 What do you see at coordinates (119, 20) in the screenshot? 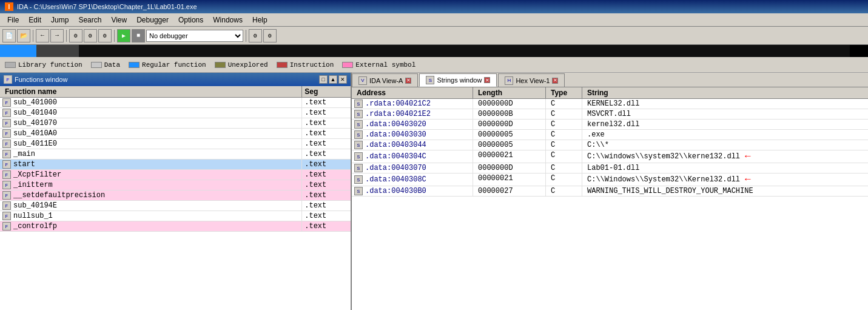
I see `menu-item-view: View` at bounding box center [119, 20].